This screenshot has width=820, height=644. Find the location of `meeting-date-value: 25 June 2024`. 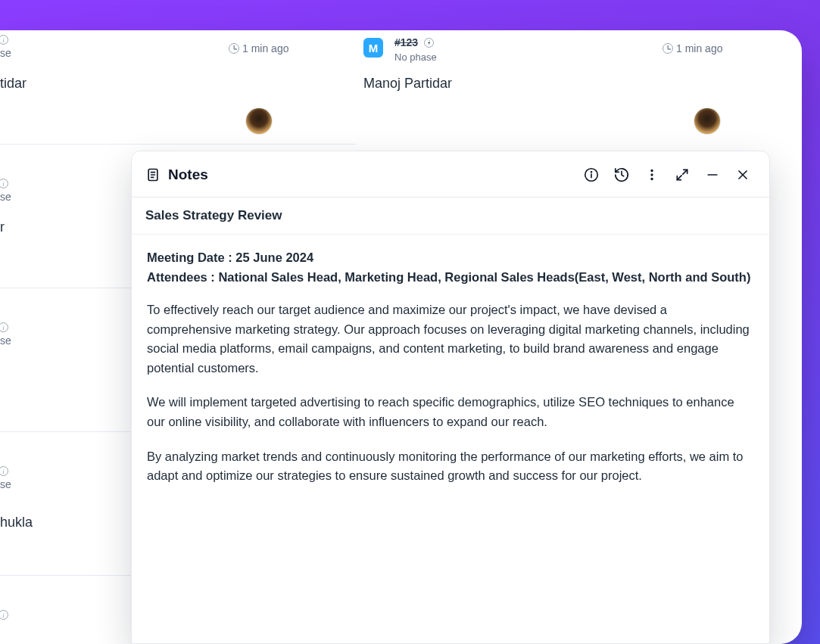

meeting-date-value: 25 June 2024 is located at coordinates (274, 257).